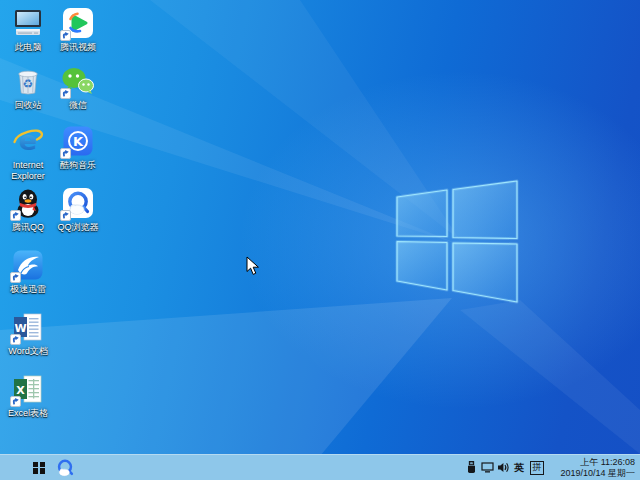 This screenshot has height=480, width=640. What do you see at coordinates (503, 468) in the screenshot?
I see `volume-icon` at bounding box center [503, 468].